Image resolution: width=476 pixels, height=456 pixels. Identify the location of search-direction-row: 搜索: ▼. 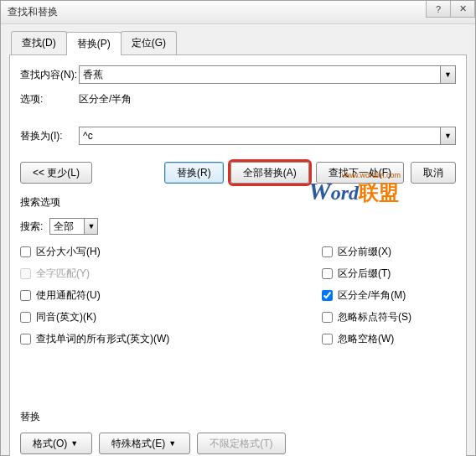
(238, 226).